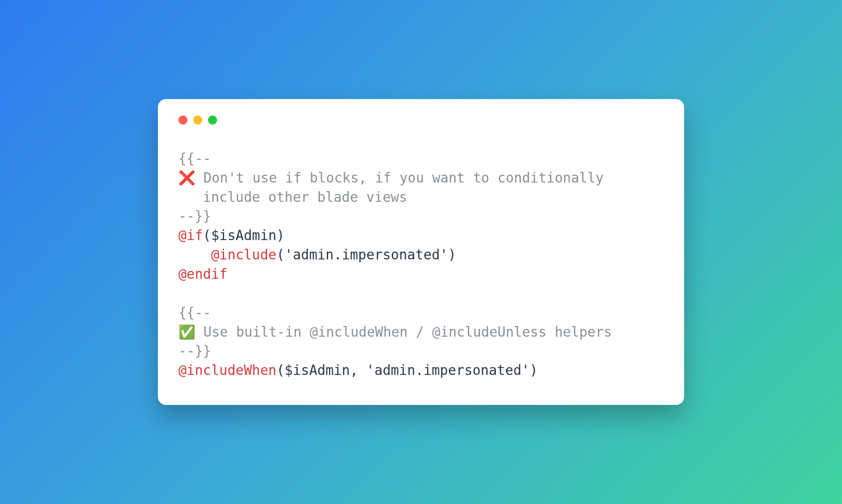 The height and width of the screenshot is (504, 842). Describe the element at coordinates (421, 197) in the screenshot. I see `code-line: include other blade views` at that location.